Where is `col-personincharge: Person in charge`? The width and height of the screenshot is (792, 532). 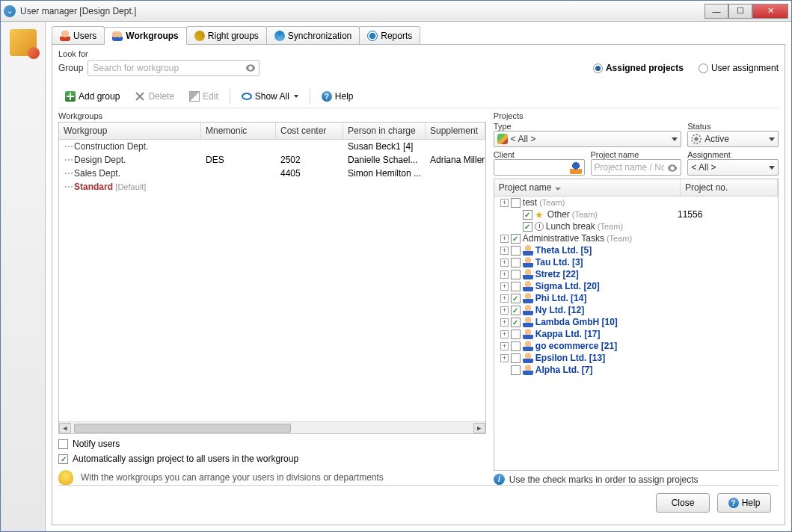
col-personincharge: Person in charge is located at coordinates (384, 131).